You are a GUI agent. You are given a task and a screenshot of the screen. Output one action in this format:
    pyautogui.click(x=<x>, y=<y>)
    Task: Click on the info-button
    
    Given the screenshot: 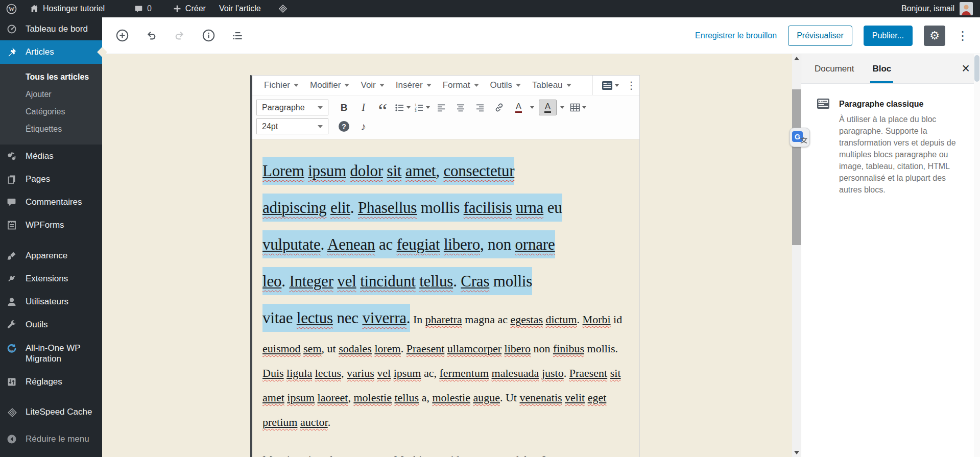 What is the action you would take?
    pyautogui.click(x=208, y=36)
    